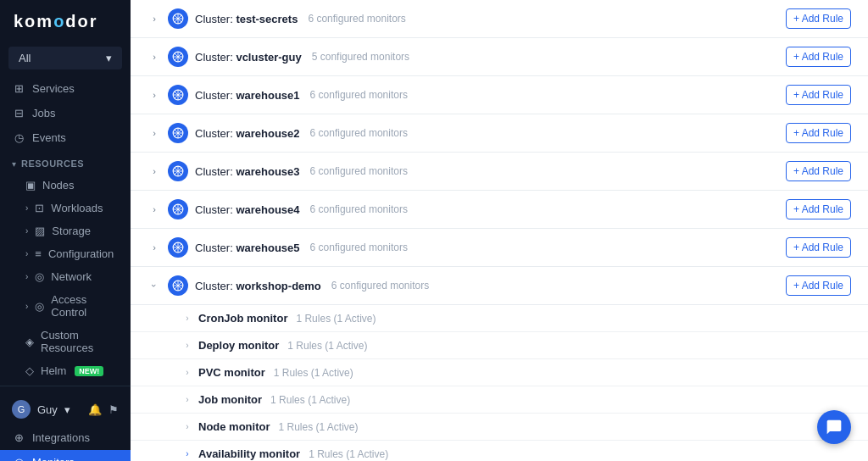 The image size is (868, 461). Describe the element at coordinates (154, 286) in the screenshot. I see `collapse-cluster-btn: ›` at that location.